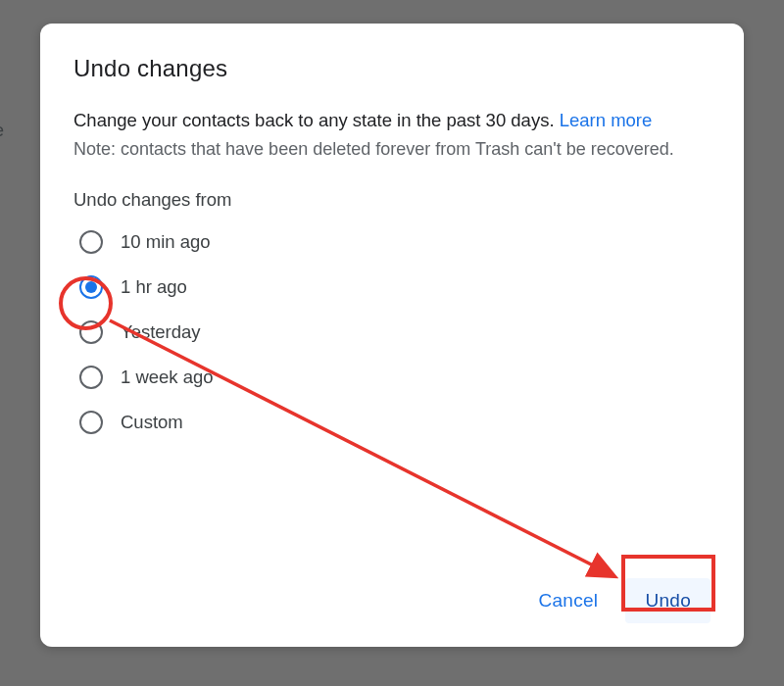 The height and width of the screenshot is (686, 784). I want to click on button-row: Cancel Undo, so click(392, 601).